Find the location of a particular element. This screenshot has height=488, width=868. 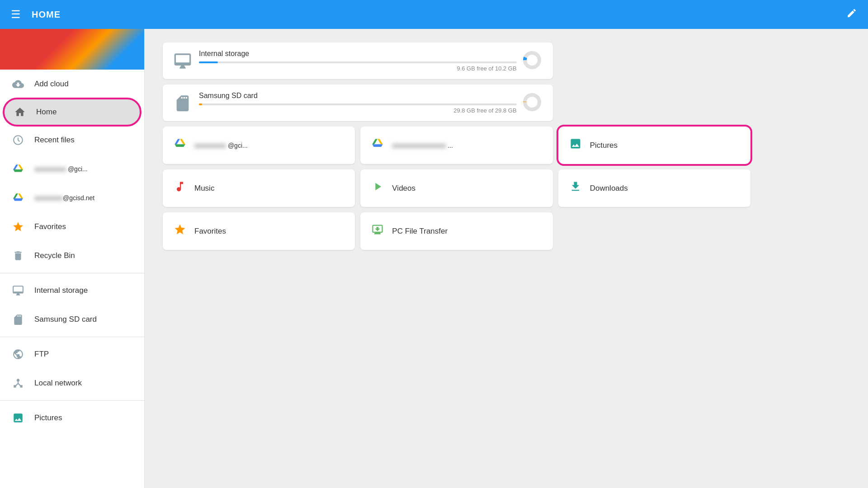

downloads-card-icon is located at coordinates (576, 188).